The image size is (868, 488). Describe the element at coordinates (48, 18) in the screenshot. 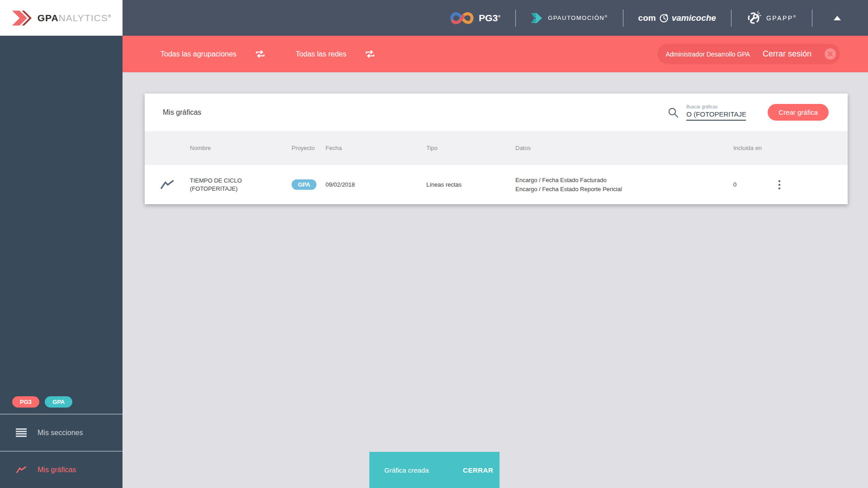

I see `brand-gpa: GPA` at that location.